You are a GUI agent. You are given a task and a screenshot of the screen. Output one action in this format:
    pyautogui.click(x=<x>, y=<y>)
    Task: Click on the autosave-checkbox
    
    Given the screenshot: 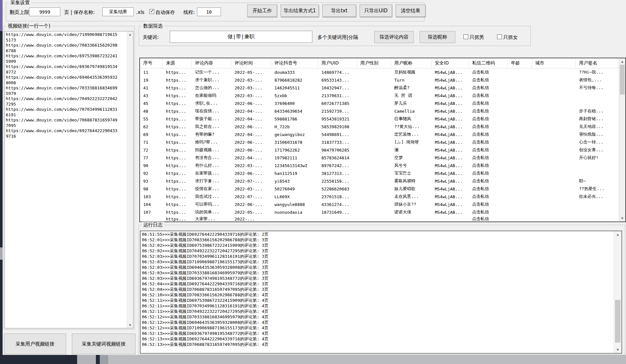 What is the action you would take?
    pyautogui.click(x=152, y=12)
    